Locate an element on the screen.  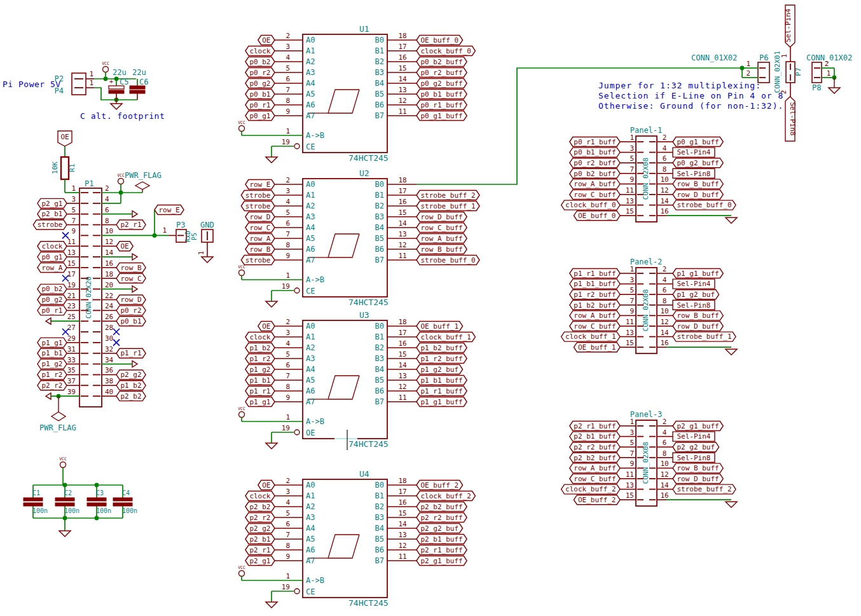
net-label-text: p1_g1 is located at coordinates (259, 402).